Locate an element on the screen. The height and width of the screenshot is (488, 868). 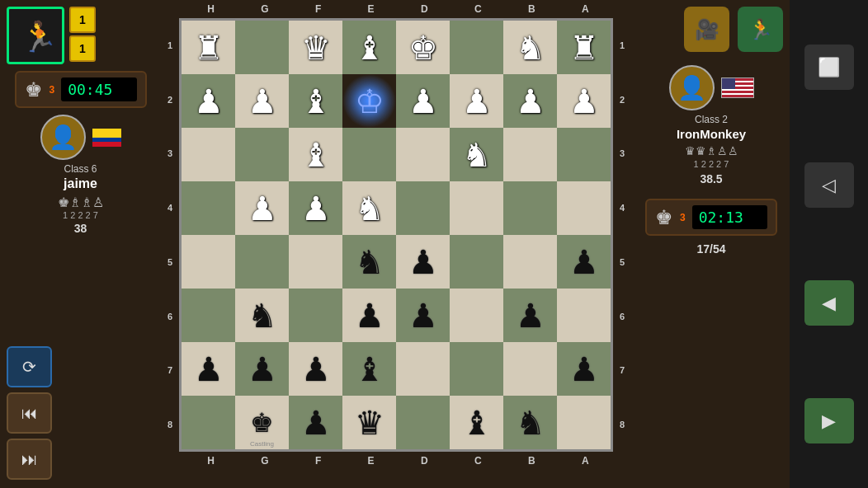
cell-e6: ♟ is located at coordinates (370, 315).